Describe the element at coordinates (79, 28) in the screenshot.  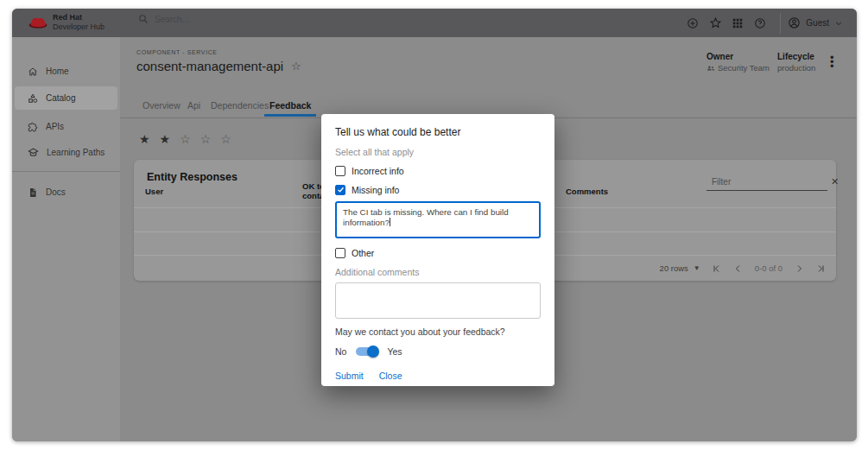
I see `brand-line2: Developer Hub` at that location.